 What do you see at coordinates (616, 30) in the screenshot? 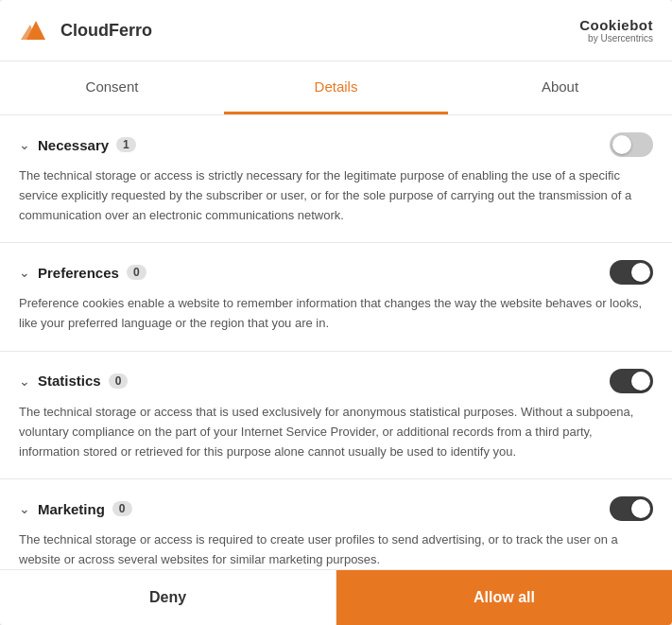
I see `cookiebot-brand: Cookiebot by Usercentrics` at bounding box center [616, 30].